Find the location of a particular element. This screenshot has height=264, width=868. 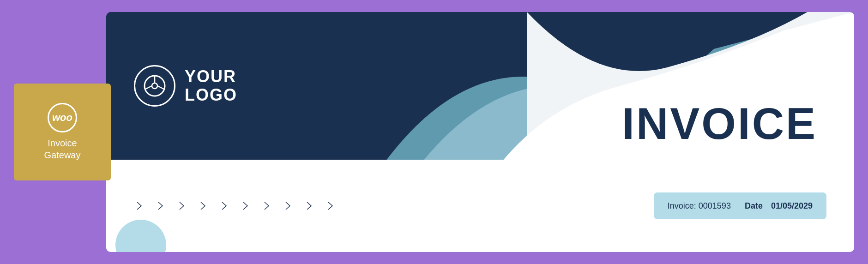

invoice-main-title: INVOICE is located at coordinates (719, 124).